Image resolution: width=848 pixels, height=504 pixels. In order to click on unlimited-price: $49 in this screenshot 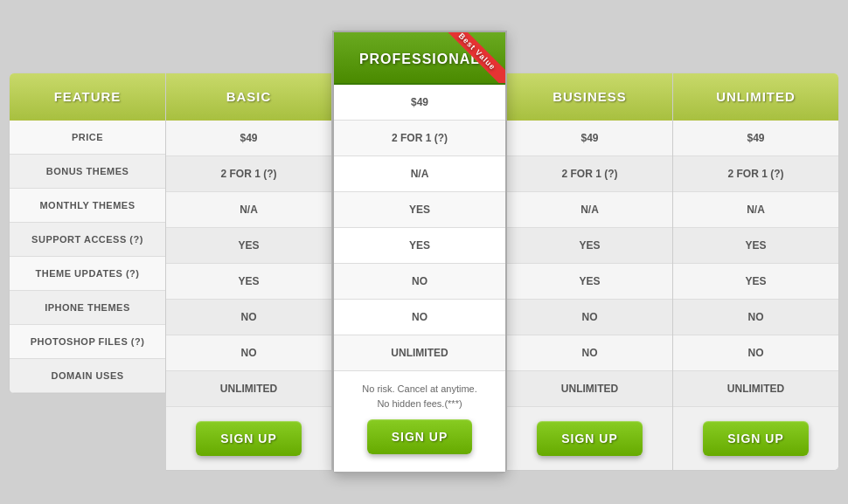, I will do `click(755, 138)`.